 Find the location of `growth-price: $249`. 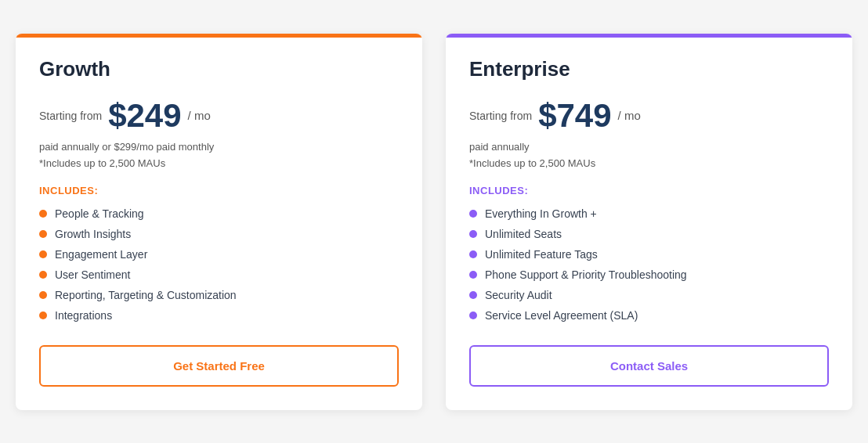

growth-price: $249 is located at coordinates (144, 116).